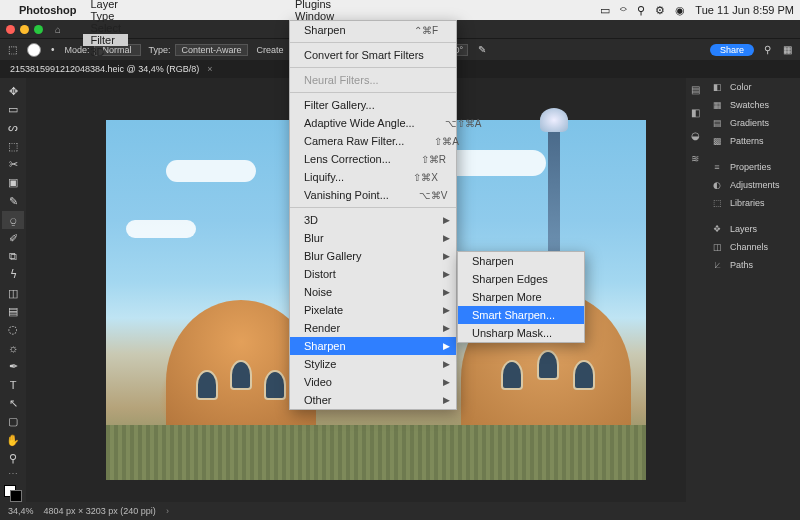 The height and width of the screenshot is (520, 800). What do you see at coordinates (373, 105) in the screenshot?
I see `filter-item: Filter Gallery...` at bounding box center [373, 105].